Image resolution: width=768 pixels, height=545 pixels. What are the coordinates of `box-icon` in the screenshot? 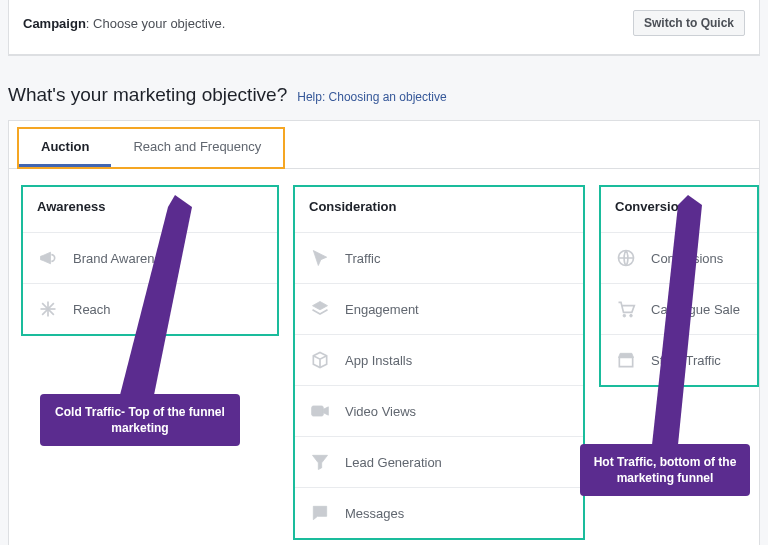 It's located at (320, 360).